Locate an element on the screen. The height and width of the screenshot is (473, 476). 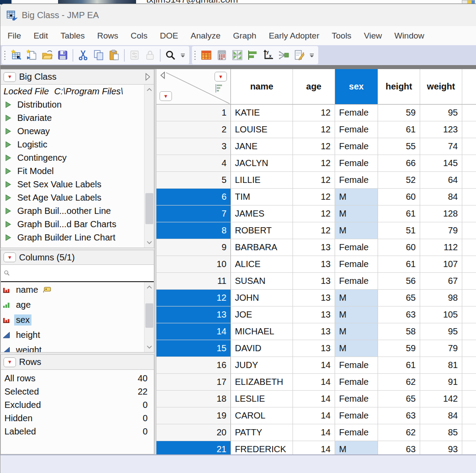
cell-height: 58 is located at coordinates (399, 332).